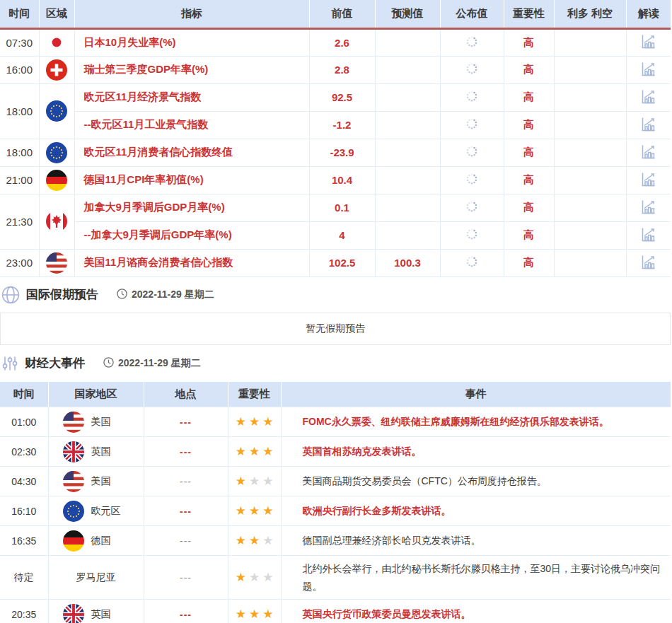 This screenshot has height=623, width=672. I want to click on flag-uk-icon, so click(74, 614).